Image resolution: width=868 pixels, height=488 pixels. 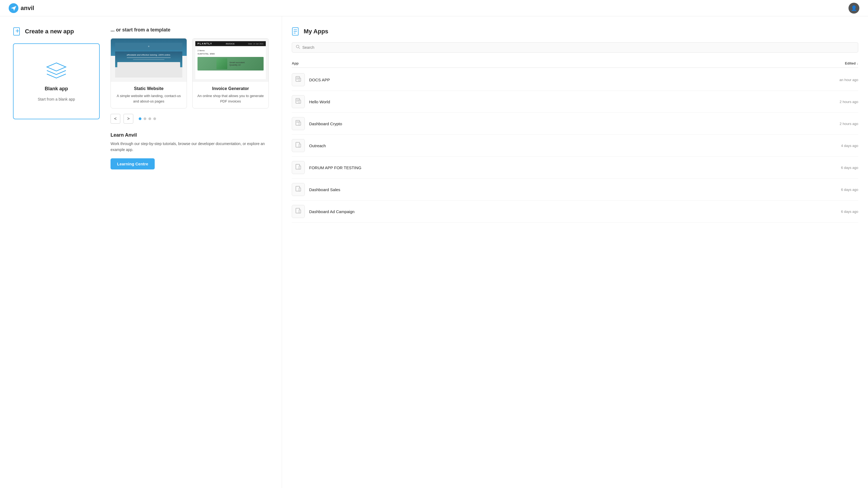 I want to click on templates-grid: ≡ affordable and effective tutoring. 100…, so click(x=190, y=74).